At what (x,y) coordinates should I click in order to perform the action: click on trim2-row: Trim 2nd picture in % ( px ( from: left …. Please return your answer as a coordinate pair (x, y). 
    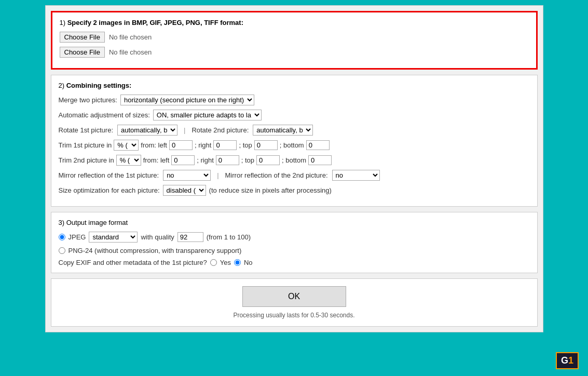
    Looking at the image, I should click on (294, 160).